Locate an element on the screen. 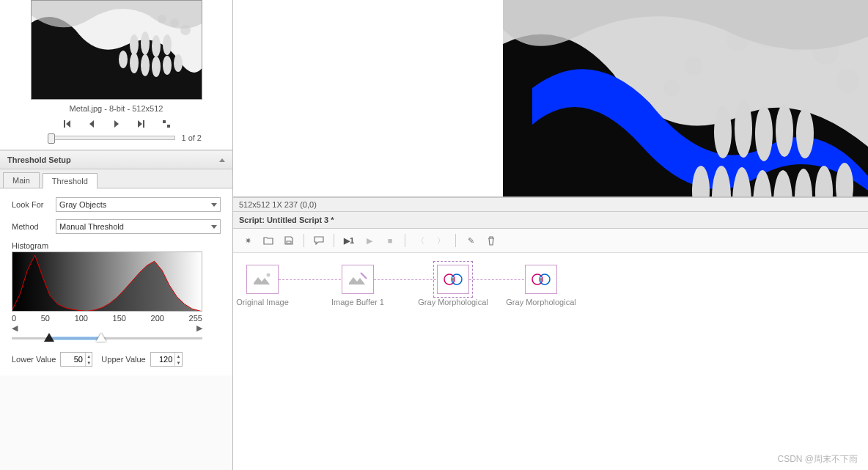 Image resolution: width=868 pixels, height=470 pixels. image-status-bar: 512x512 1X 237 (0,0) is located at coordinates (551, 205).